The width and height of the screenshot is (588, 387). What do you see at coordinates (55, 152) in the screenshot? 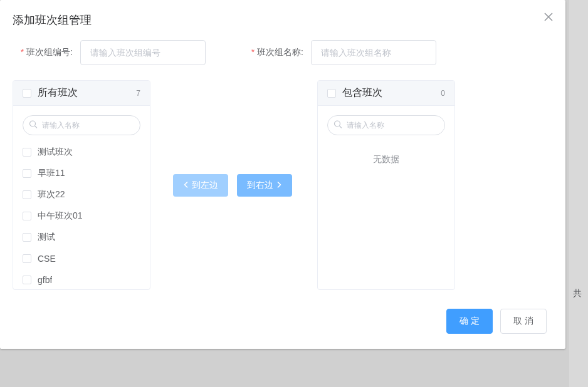
I see `item-label: 测试班次` at bounding box center [55, 152].